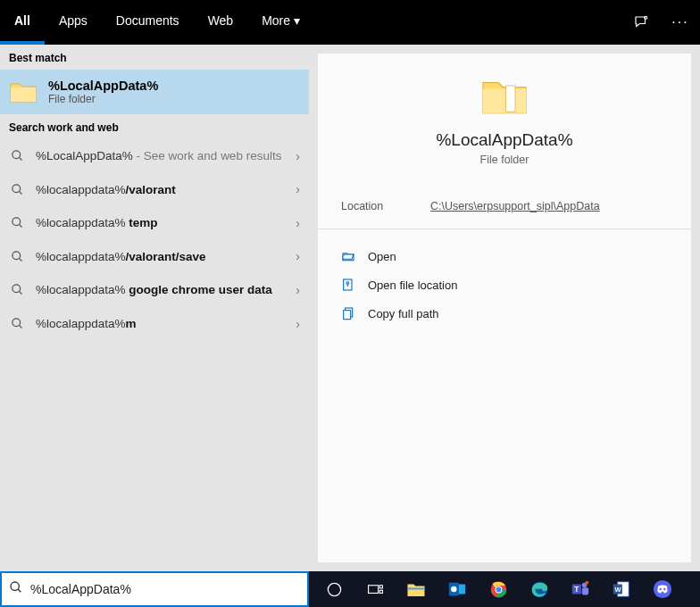 This screenshot has height=607, width=700. Describe the element at coordinates (161, 257) in the screenshot. I see `result-text: %localappdata%/valorant/save` at that location.